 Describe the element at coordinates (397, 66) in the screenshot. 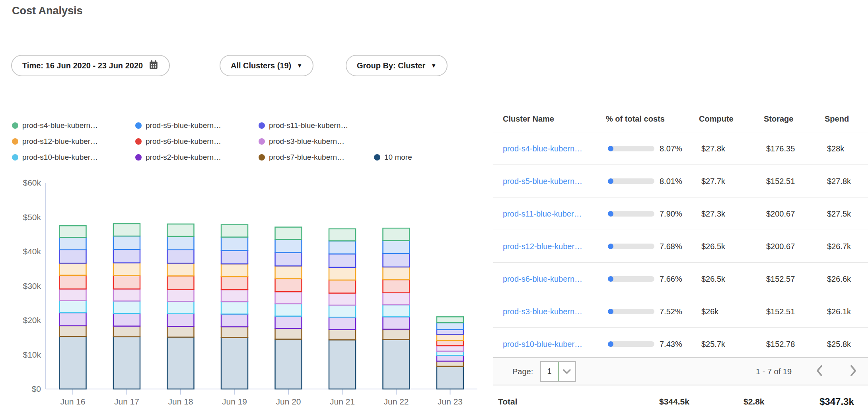

I see `group-by-dropdown: Group By: Cluster ▼` at that location.